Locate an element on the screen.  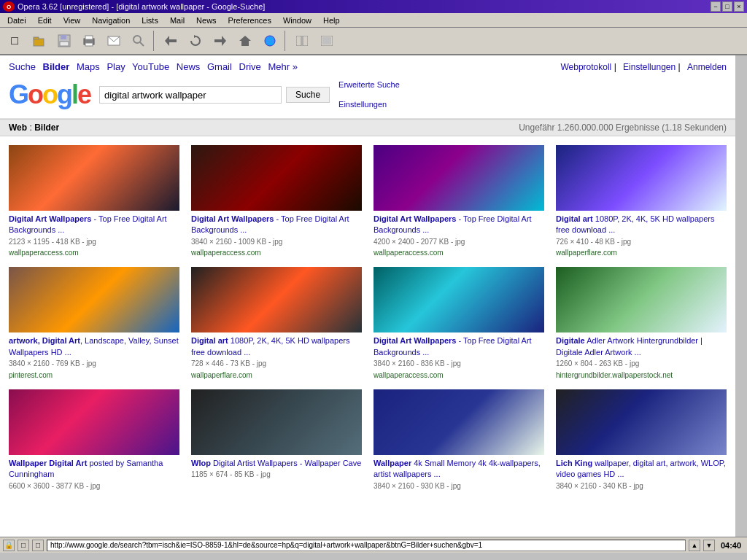
nav-youtube: YouTube is located at coordinates (150, 67).